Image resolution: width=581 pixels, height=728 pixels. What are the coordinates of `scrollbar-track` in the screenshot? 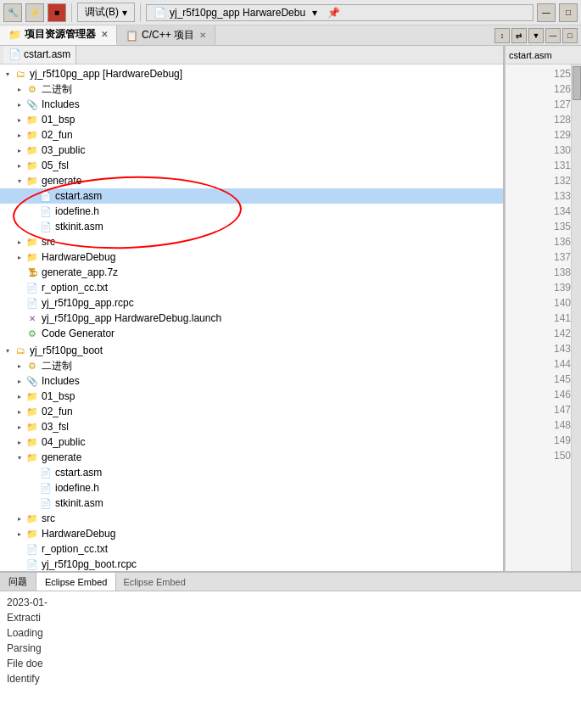 It's located at (576, 317).